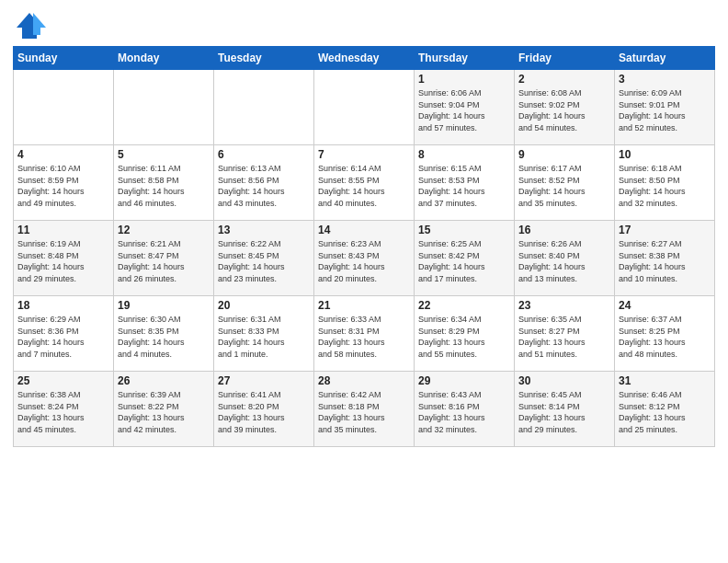 The image size is (728, 563). What do you see at coordinates (265, 183) in the screenshot?
I see `day-cell: 6Sunrise: 6:13 AM Sunset: 8:56 PM Daylig…` at bounding box center [265, 183].